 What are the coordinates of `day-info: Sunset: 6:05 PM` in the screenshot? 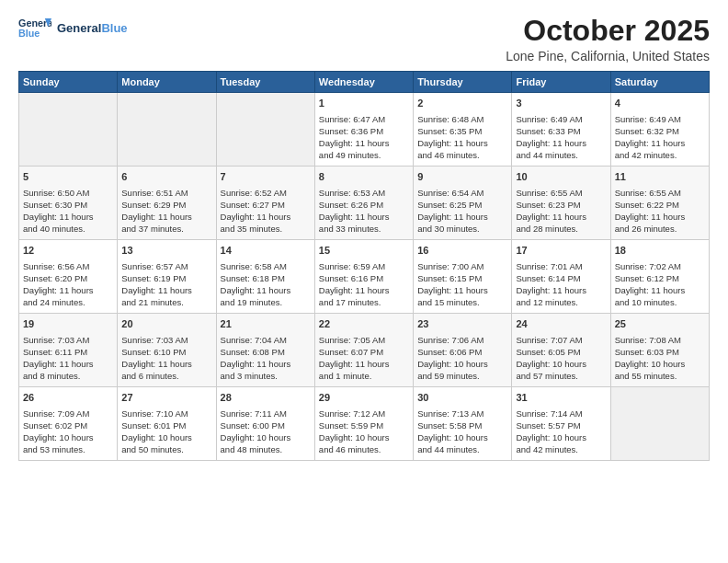 It's located at (561, 351).